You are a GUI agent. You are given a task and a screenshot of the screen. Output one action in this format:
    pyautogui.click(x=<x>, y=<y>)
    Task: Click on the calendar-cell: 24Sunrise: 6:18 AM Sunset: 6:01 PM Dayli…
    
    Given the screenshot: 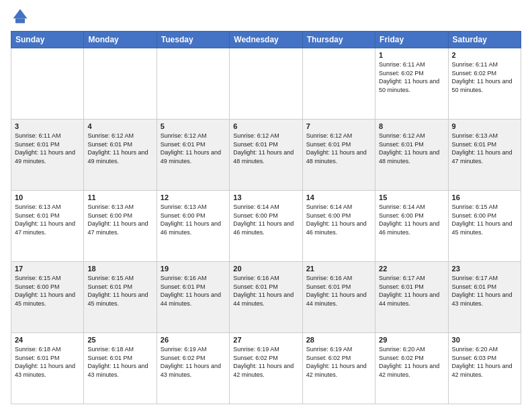 What is the action you would take?
    pyautogui.click(x=48, y=369)
    